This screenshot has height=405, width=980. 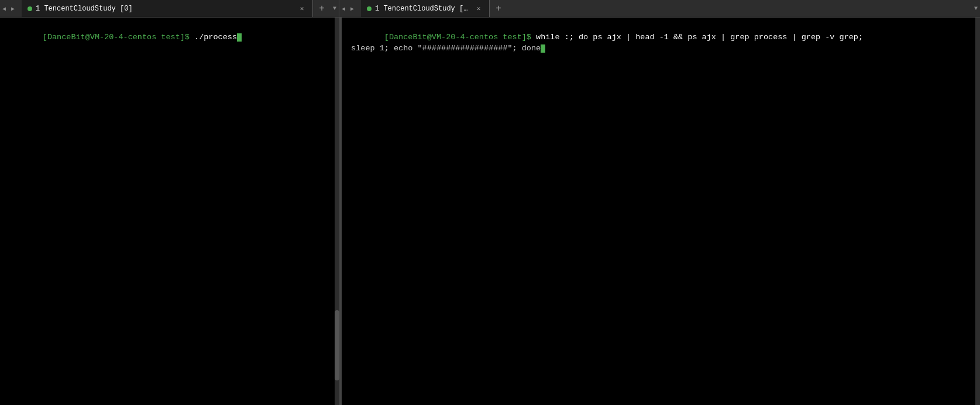 I want to click on right-tab-nav: ◀ ▶, so click(x=350, y=8).